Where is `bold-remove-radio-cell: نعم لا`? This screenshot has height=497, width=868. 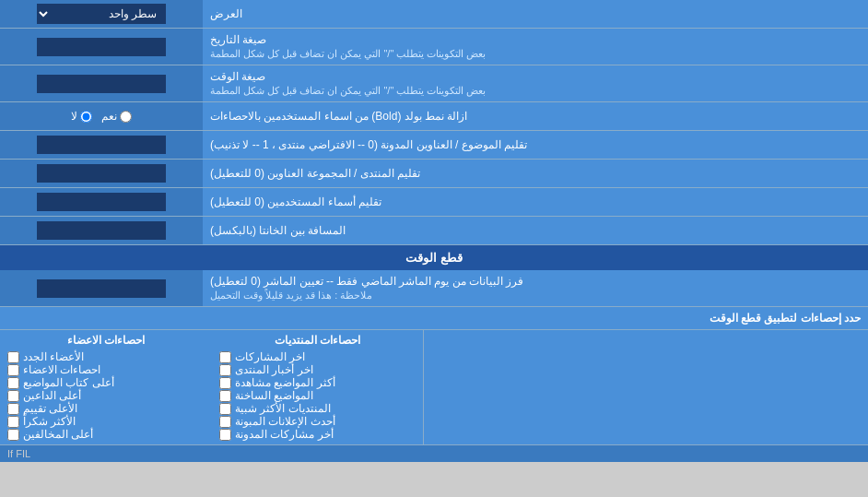
bold-remove-radio-cell: نعم لا is located at coordinates (101, 116).